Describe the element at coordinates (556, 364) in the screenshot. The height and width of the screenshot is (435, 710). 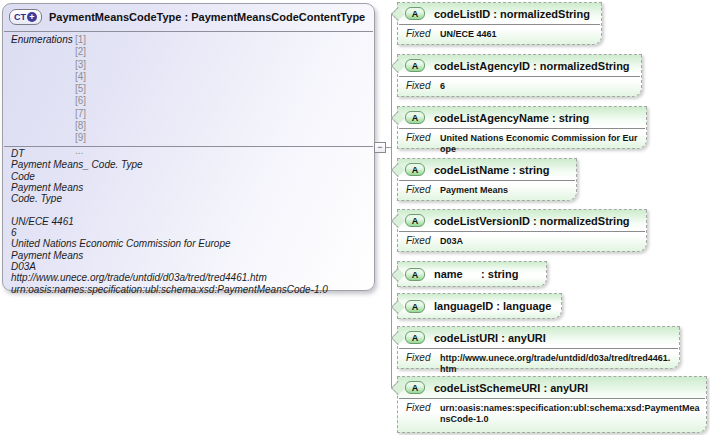
I see `fixed-value: http://www.unece.org/trade/untdid/d03a/t…` at that location.